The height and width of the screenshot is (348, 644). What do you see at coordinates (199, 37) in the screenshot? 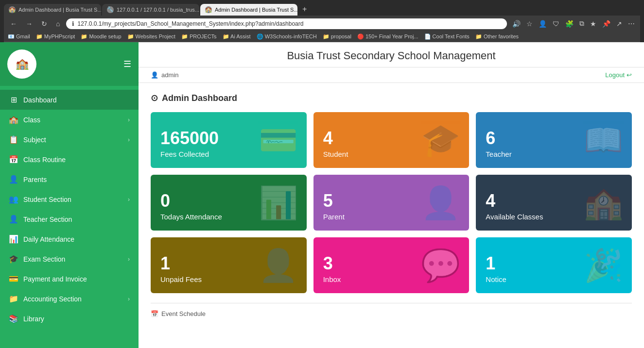
I see `bookmark-projects: 📁 PROJECTs` at bounding box center [199, 37].